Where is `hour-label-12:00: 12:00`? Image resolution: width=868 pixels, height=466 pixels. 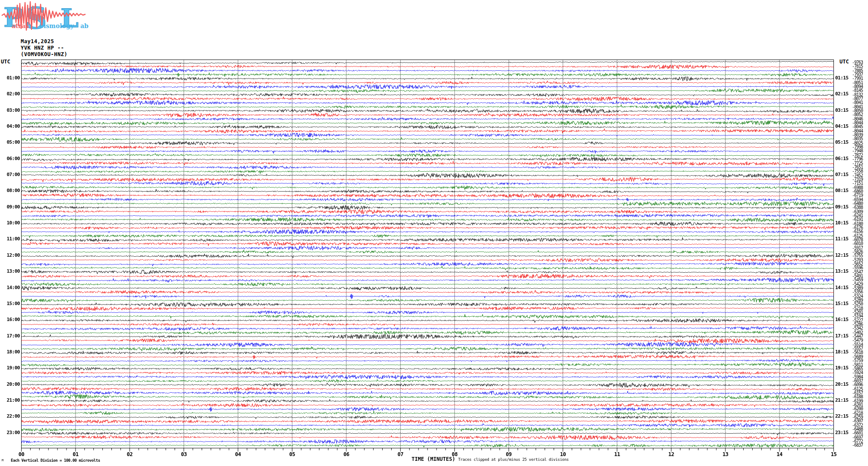 hour-label-12:00: 12:00 is located at coordinates (10, 255).